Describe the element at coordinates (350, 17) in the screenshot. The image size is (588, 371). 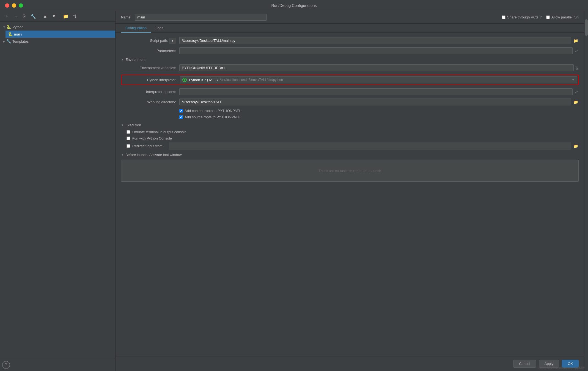
I see `header-row: Name: Share through VCS ? Allow parallel…` at that location.